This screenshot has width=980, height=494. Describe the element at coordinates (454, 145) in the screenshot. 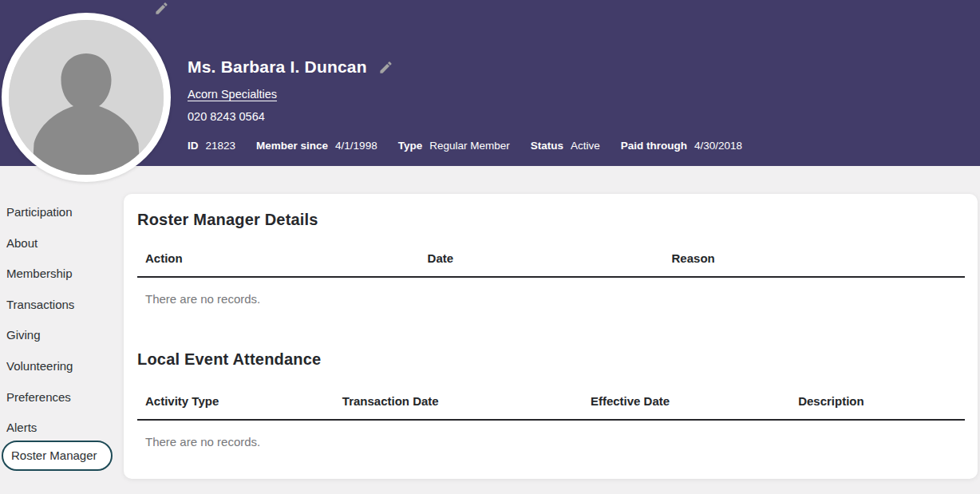

I see `meta-type: Type Regular Member` at that location.